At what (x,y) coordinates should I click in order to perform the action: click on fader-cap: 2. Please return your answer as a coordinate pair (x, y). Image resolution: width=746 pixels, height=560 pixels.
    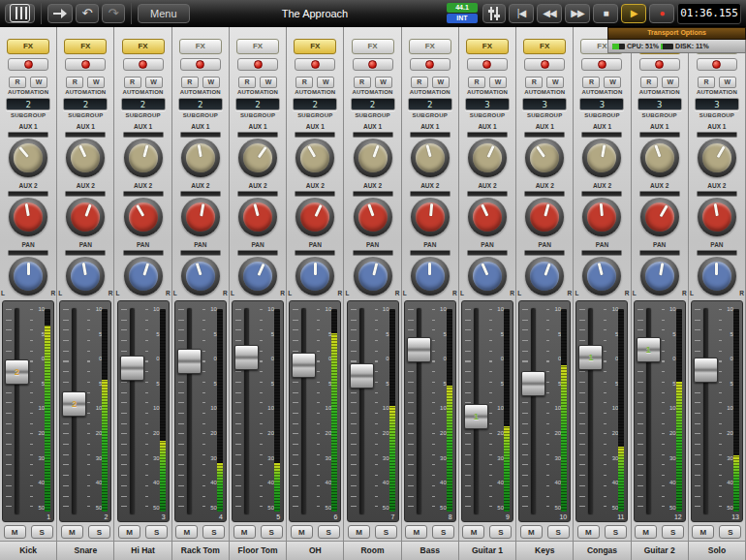
    Looking at the image, I should click on (17, 372).